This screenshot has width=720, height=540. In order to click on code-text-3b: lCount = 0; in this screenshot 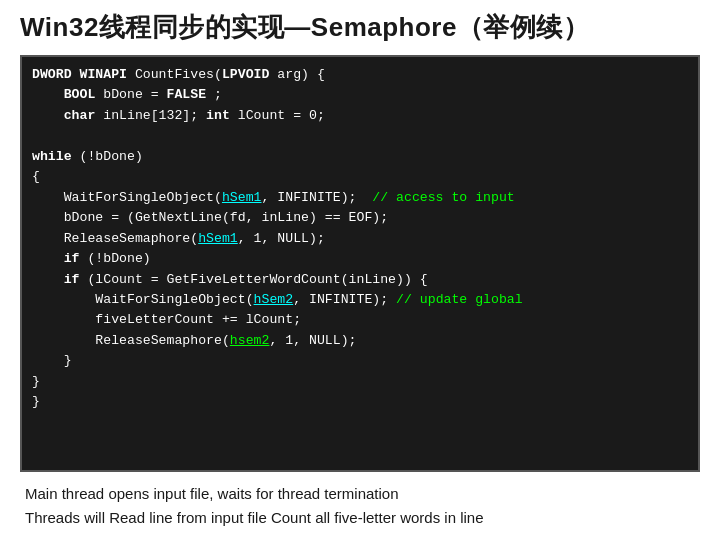, I will do `click(278, 116)`.